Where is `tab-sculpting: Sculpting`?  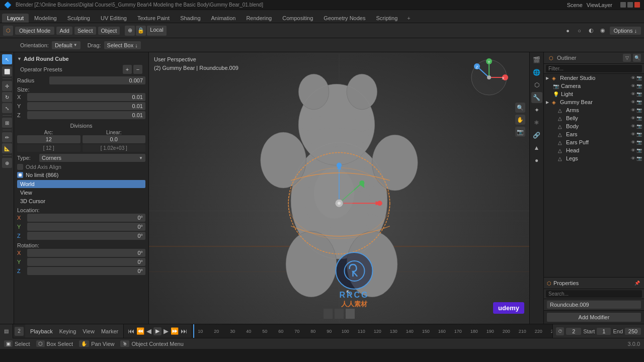 tab-sculpting: Sculpting is located at coordinates (78, 18).